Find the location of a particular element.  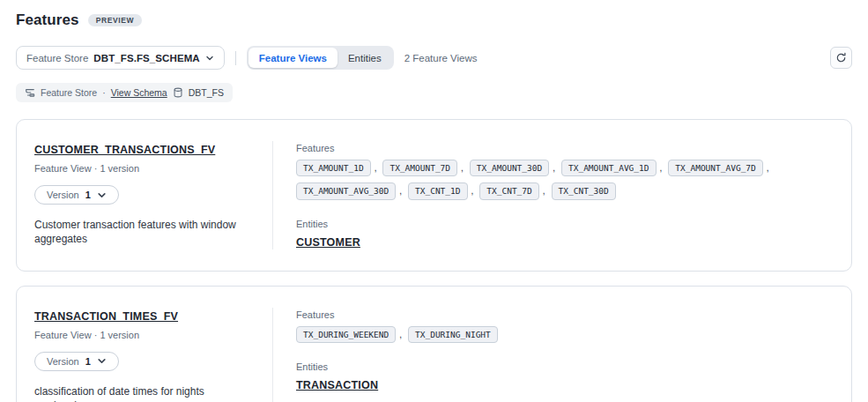

feature-chip: TX_CNT_7D is located at coordinates (509, 190).